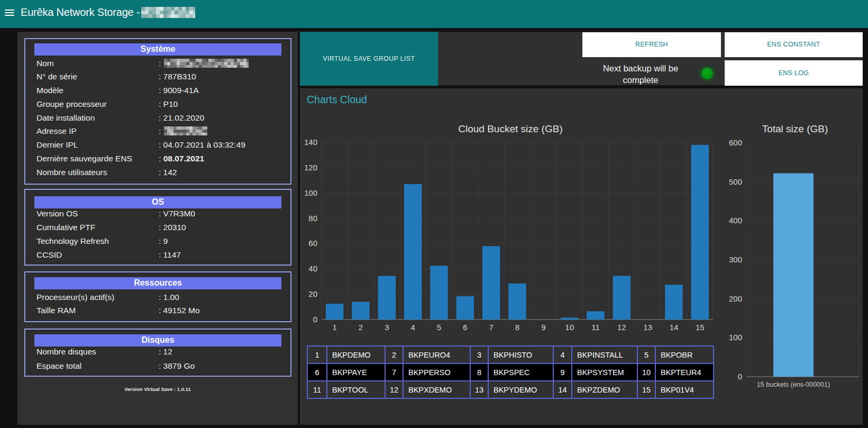 Image resolution: width=868 pixels, height=428 pixels. Describe the element at coordinates (517, 327) in the screenshot. I see `svg-text: 8` at that location.